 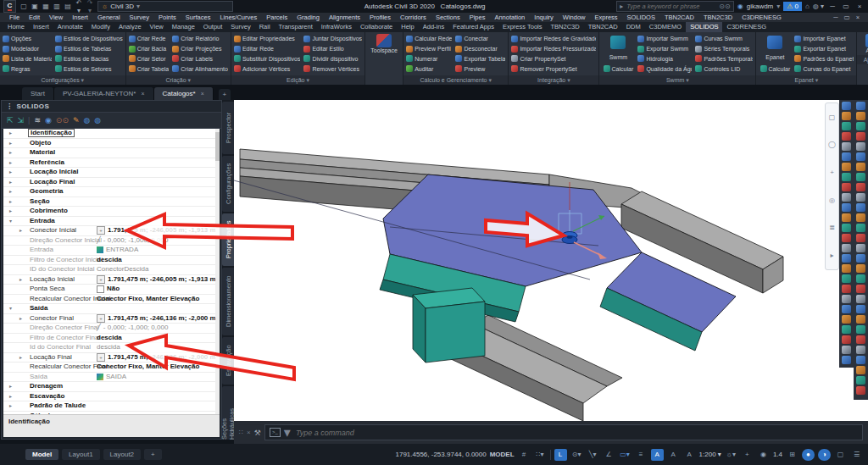 I want to click on tree-group-material: ▸Material, so click(x=112, y=153).